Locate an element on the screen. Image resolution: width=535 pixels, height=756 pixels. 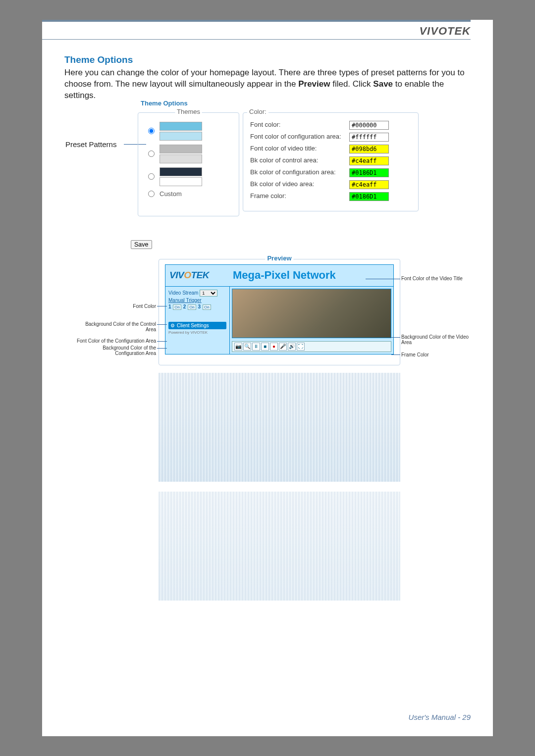
video-stream-select: 1 is located at coordinates (209, 293).